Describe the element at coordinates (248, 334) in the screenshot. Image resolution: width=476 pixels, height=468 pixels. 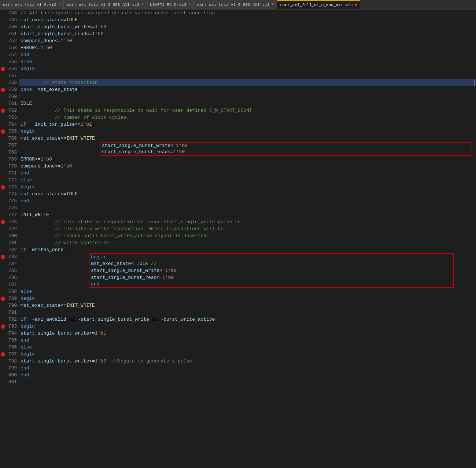
I see `code-line: start_single_burst_write <= 1'b1;` at that location.